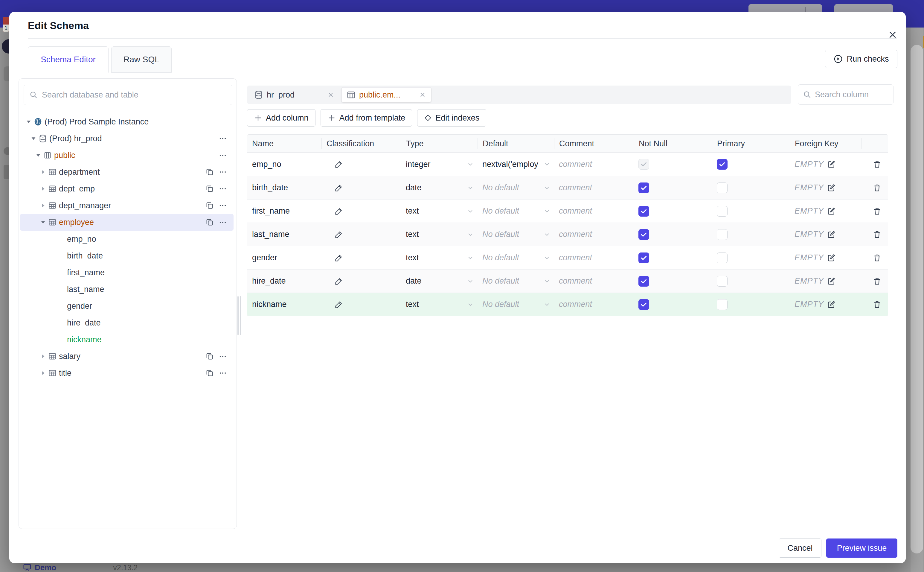  What do you see at coordinates (270, 304) in the screenshot?
I see `column-name: nickname` at bounding box center [270, 304].